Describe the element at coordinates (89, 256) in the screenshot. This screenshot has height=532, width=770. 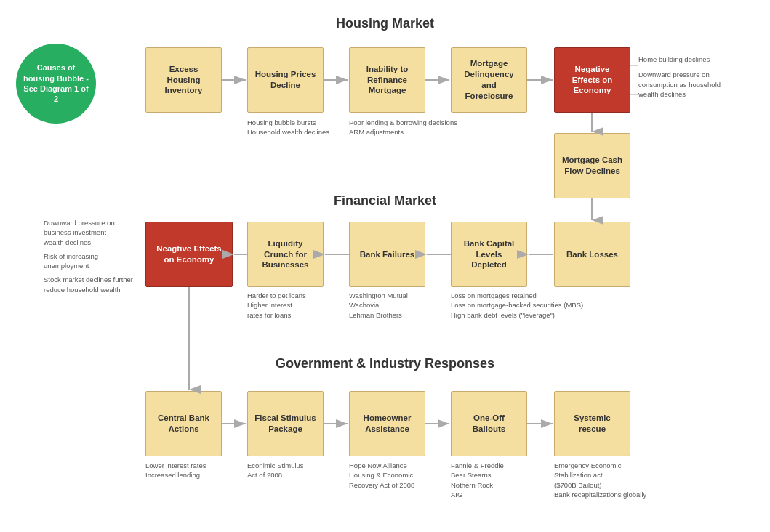
I see `annotation-negative-left: Downward pressure onbusiness investmentw…` at that location.